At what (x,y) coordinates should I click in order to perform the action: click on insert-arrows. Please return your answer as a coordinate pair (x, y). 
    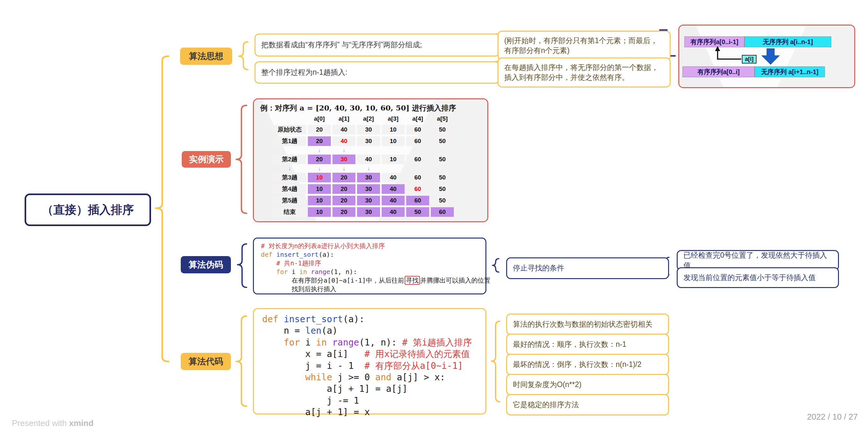
    Looking at the image, I should click on (767, 57).